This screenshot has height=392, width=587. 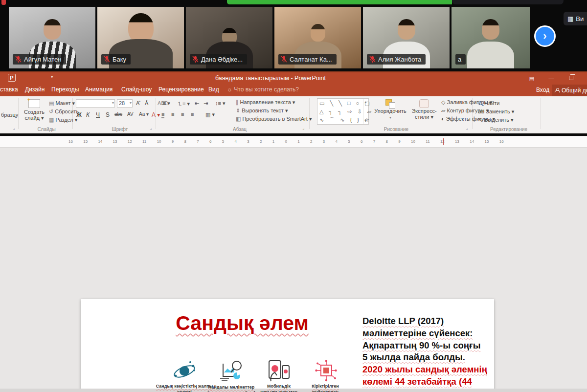 I want to click on participant-name-tag: Айгүл Матен, so click(x=39, y=60).